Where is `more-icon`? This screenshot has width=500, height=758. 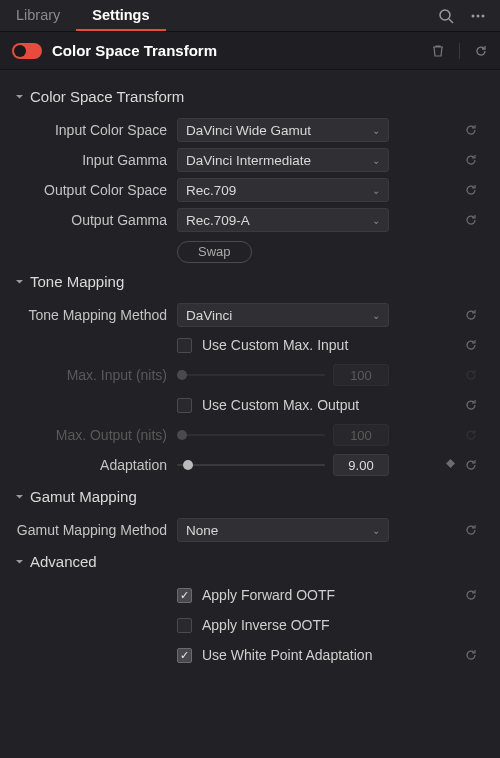
more-icon is located at coordinates (478, 16).